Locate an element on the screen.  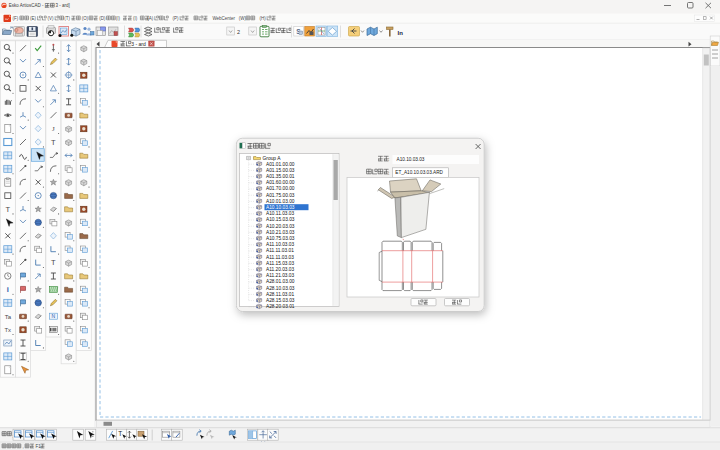
svg-text: A10.21.03.03 is located at coordinates (280, 232).